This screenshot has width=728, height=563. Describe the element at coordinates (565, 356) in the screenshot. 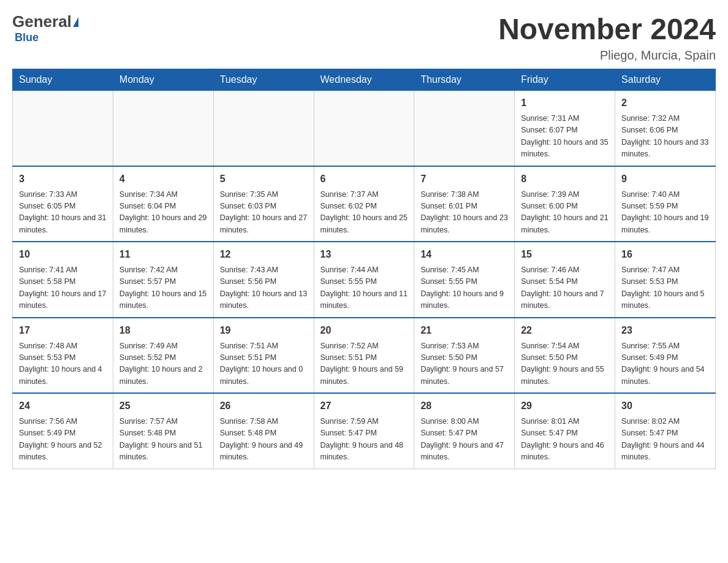

I see `calendar-cell: 22Sunrise: 7:54 AMSunset: 5:50 PMDayligh…` at that location.